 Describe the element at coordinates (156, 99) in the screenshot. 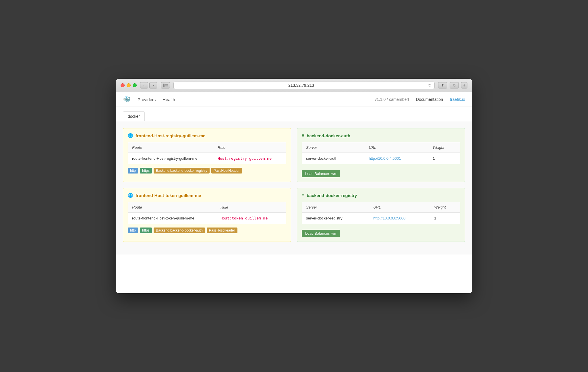

I see `app-nav-links: Providers Health` at that location.